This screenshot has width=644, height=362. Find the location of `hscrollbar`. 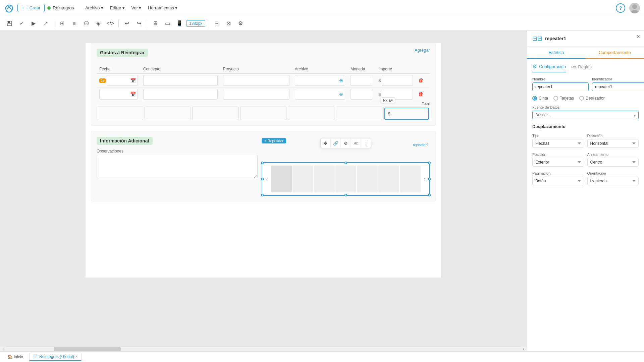

hscrollbar is located at coordinates (263, 349).